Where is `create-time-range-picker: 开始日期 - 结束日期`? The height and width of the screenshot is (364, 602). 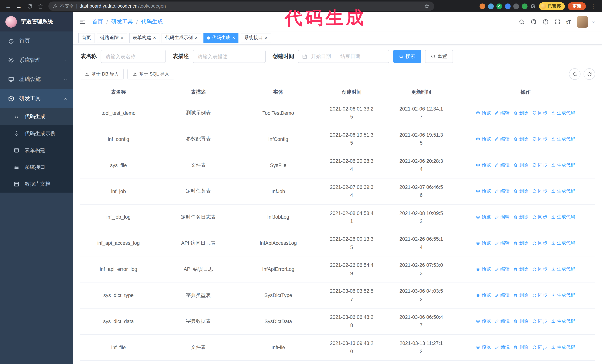 create-time-range-picker: 开始日期 - 结束日期 is located at coordinates (344, 56).